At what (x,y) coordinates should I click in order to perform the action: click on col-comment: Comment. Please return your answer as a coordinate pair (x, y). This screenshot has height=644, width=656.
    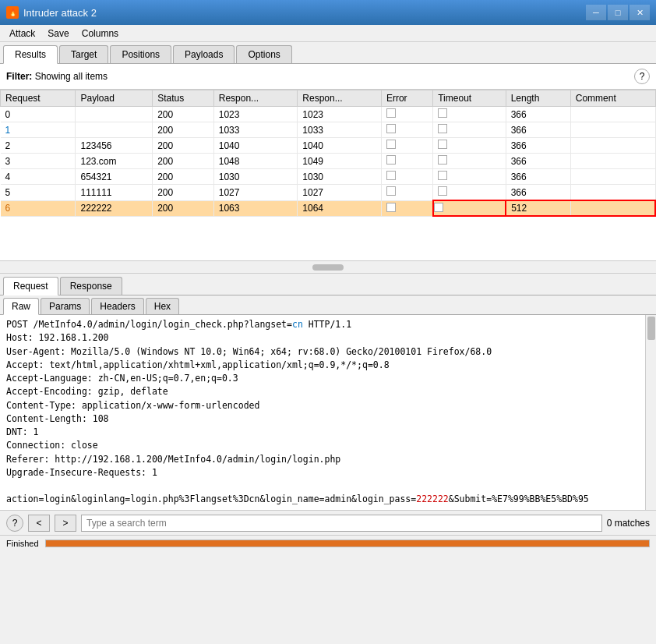
    Looking at the image, I should click on (612, 98).